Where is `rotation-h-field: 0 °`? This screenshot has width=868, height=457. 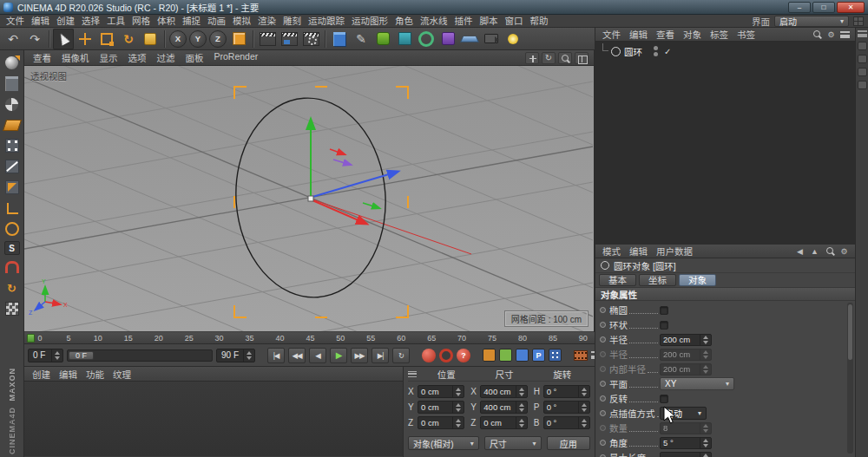 rotation-h-field: 0 ° is located at coordinates (567, 392).